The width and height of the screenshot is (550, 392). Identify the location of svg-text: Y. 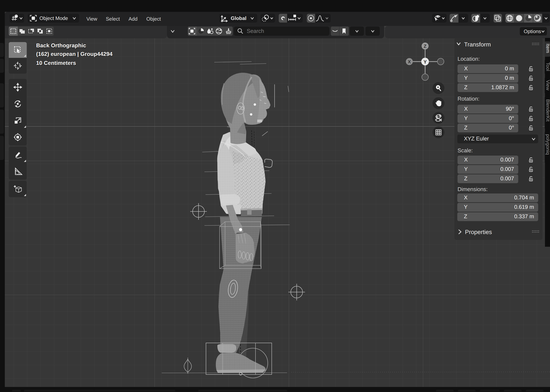
(425, 62).